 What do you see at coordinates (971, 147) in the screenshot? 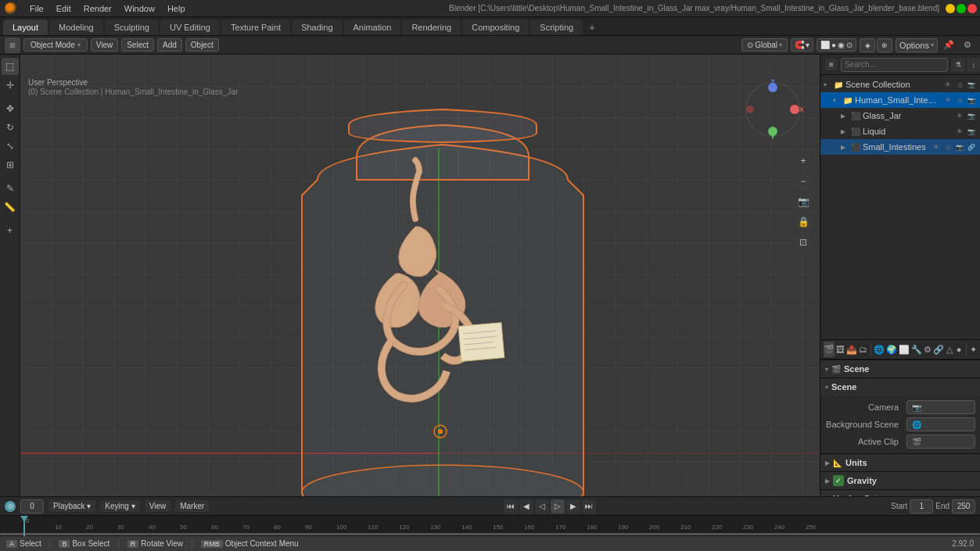
I see `link-icon: 🔗` at bounding box center [971, 147].